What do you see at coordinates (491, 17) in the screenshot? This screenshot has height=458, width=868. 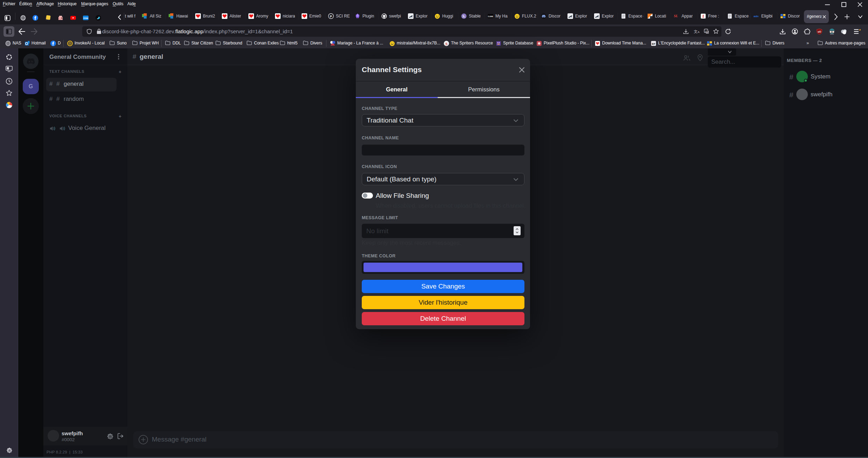 I see `svg-text: CLOUD` at bounding box center [491, 17].